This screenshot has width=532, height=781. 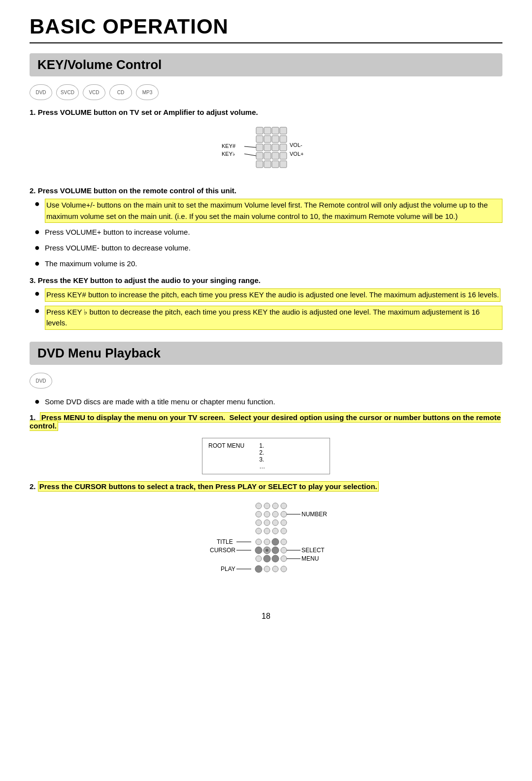 What do you see at coordinates (266, 548) in the screenshot?
I see `dvd-remote-diagram: NUMBER TITLE CURSOR` at bounding box center [266, 548].